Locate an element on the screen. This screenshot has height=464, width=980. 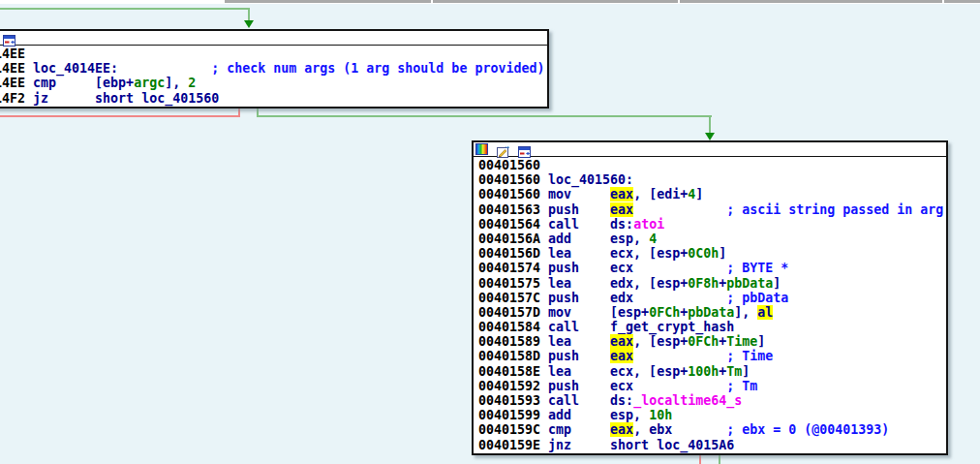
asm-token: Tm is located at coordinates (734, 372).